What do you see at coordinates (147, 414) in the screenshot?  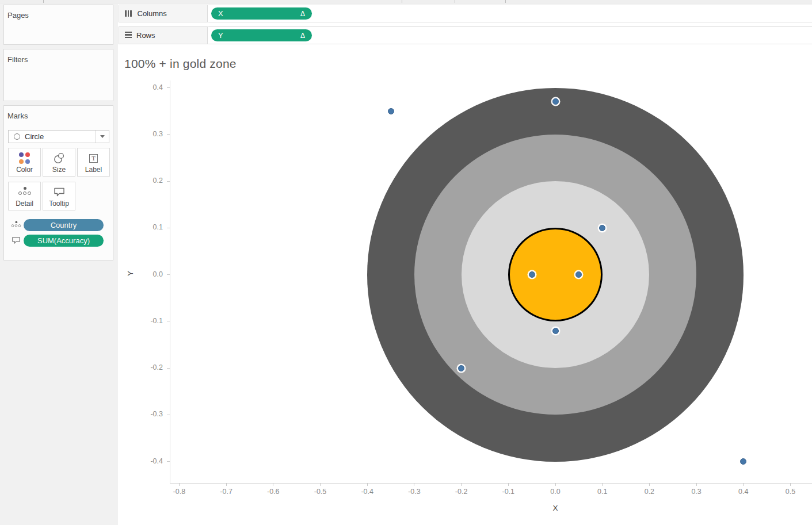 I see `y-tick-label: -0.3` at bounding box center [147, 414].